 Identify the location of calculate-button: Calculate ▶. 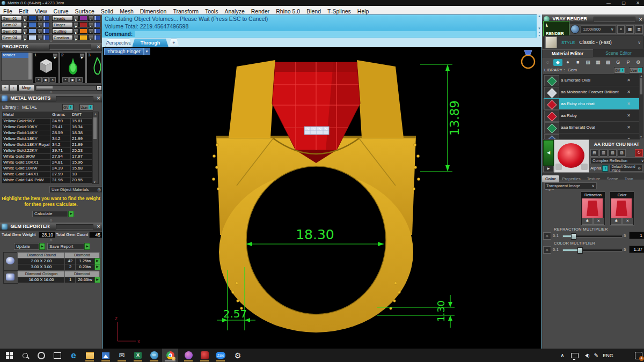
(53, 214).